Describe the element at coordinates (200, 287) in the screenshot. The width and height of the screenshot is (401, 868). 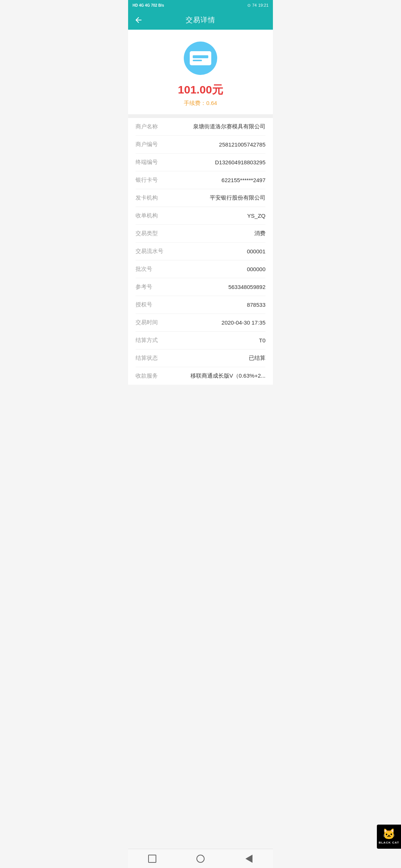
I see `detail-row: 参考号563348059892` at that location.